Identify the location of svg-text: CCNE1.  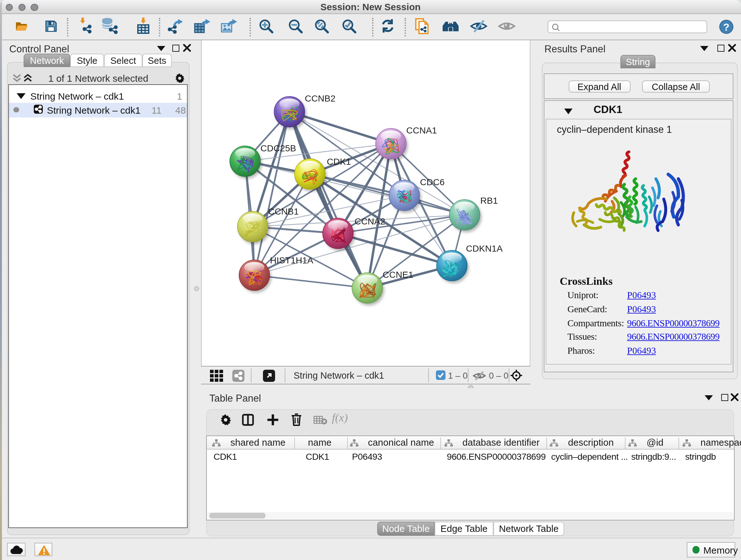
(398, 275).